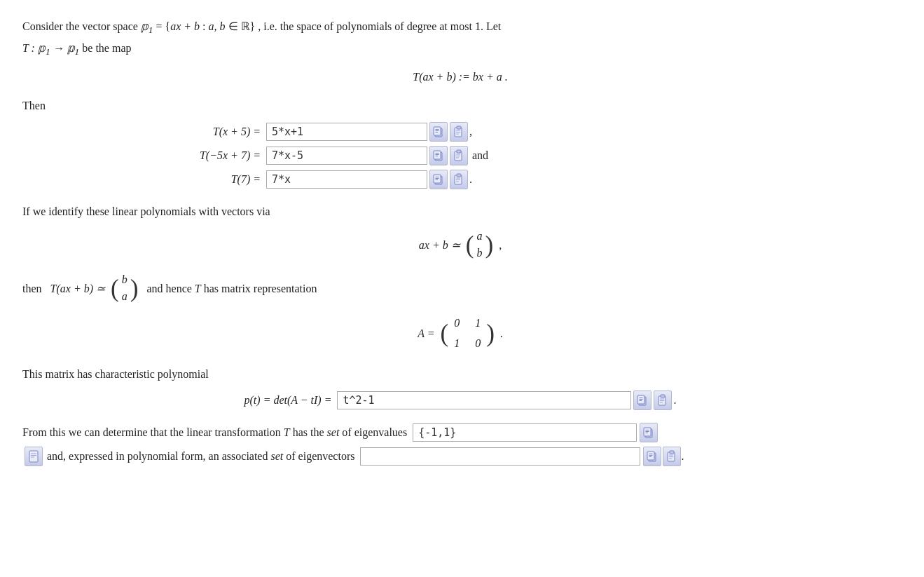 Image resolution: width=924 pixels, height=577 pixels. What do you see at coordinates (460, 77) in the screenshot?
I see `def-formula-text: T(ax + b) := bx + a .` at bounding box center [460, 77].